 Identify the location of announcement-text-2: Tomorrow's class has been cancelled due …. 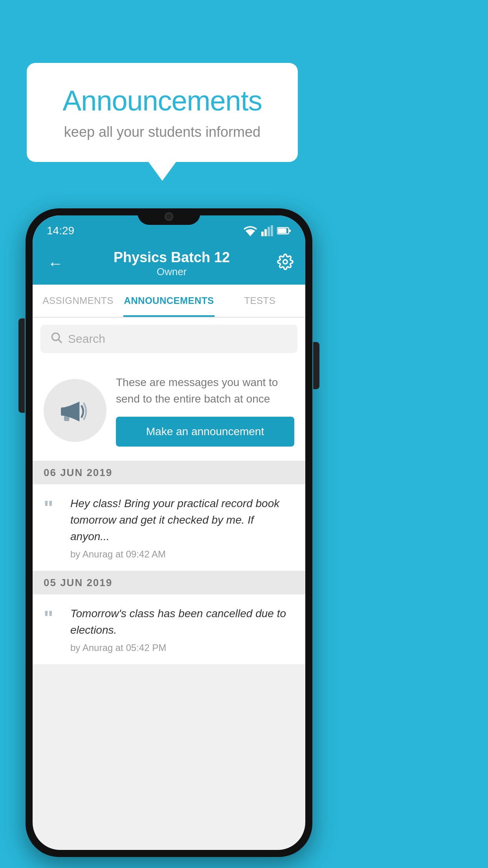
(182, 622).